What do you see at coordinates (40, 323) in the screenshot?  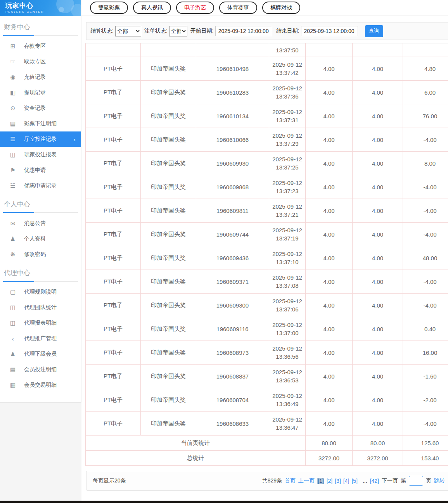 I see `sidebar-item-agent-report: ◫代理报表明细` at bounding box center [40, 323].